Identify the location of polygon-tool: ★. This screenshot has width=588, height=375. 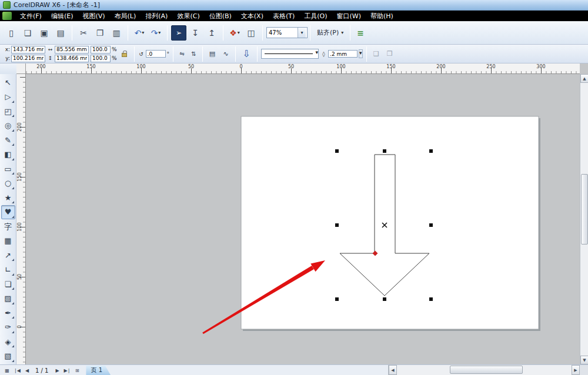
(8, 197).